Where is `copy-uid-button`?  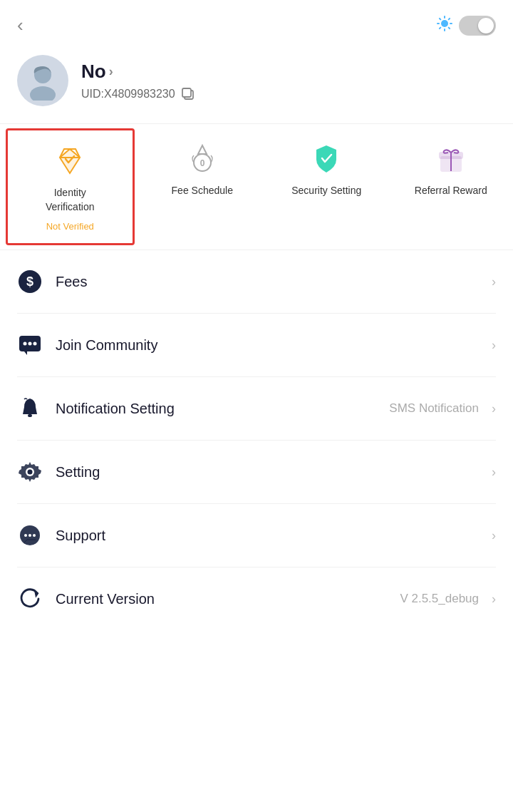 copy-uid-button is located at coordinates (188, 94).